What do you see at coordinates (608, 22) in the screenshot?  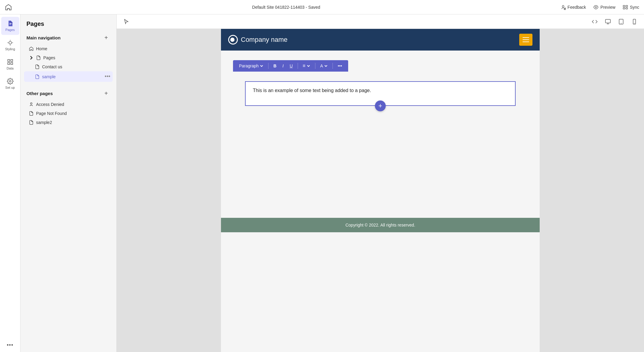 I see `desktop-icon` at bounding box center [608, 22].